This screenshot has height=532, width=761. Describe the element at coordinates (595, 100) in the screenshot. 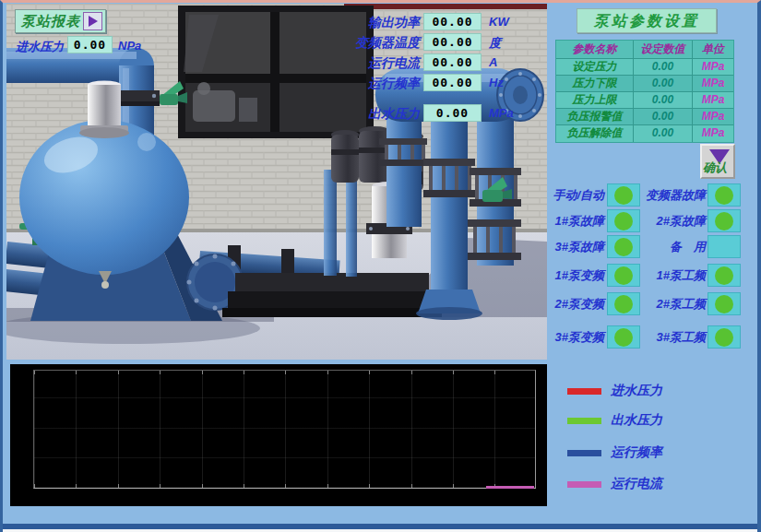

I see `param-name: 压力上限` at that location.